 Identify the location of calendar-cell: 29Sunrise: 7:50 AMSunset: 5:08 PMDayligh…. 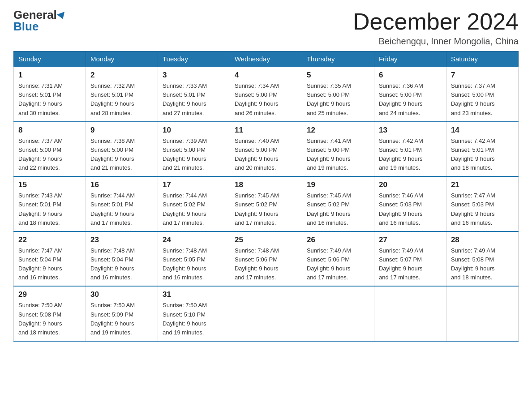
(50, 313).